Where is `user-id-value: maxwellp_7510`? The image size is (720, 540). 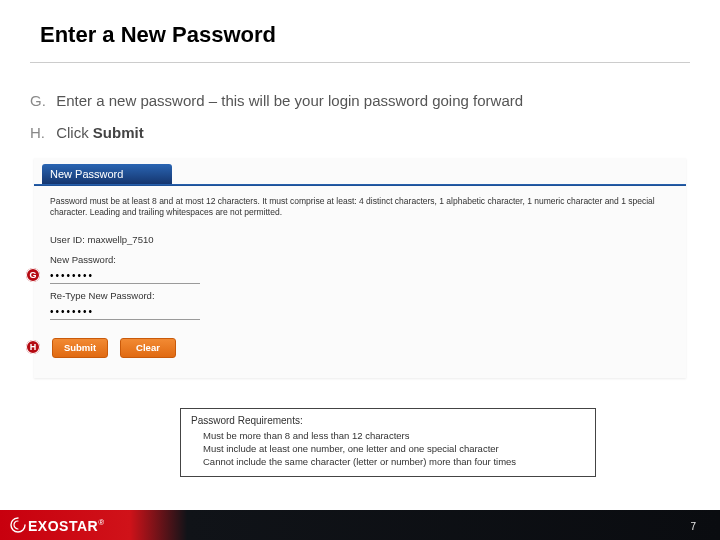
user-id-value: maxwellp_7510 is located at coordinates (120, 240).